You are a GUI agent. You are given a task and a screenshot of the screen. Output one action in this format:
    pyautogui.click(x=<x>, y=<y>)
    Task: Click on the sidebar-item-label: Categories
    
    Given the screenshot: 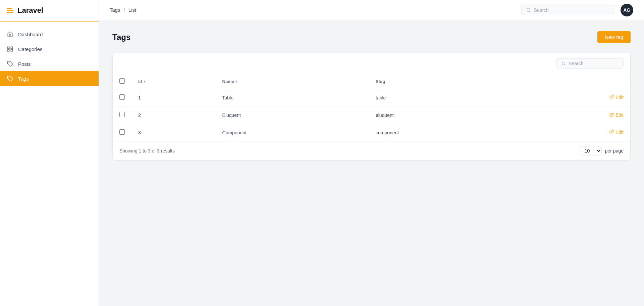 What is the action you would take?
    pyautogui.click(x=30, y=49)
    